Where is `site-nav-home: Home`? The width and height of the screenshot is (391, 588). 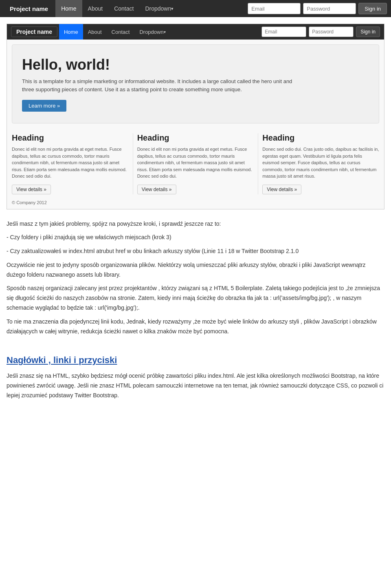 site-nav-home: Home is located at coordinates (71, 32).